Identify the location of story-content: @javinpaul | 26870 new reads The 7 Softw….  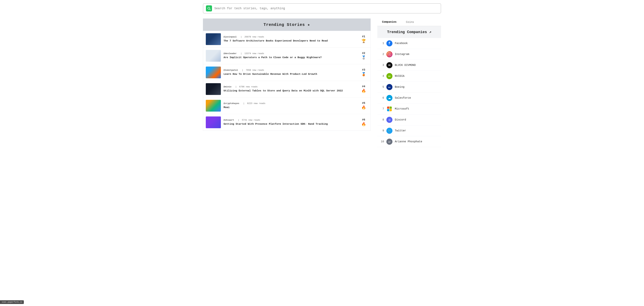
(290, 39).